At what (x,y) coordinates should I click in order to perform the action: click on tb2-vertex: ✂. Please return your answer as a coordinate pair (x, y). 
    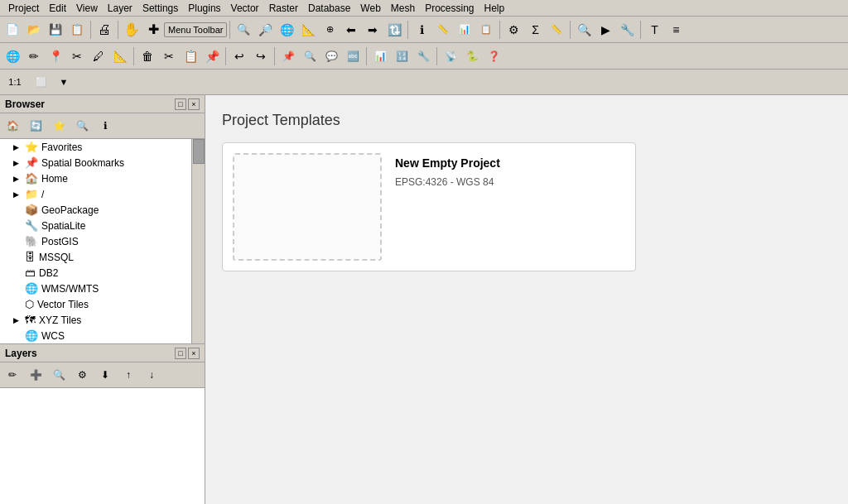
    Looking at the image, I should click on (77, 56).